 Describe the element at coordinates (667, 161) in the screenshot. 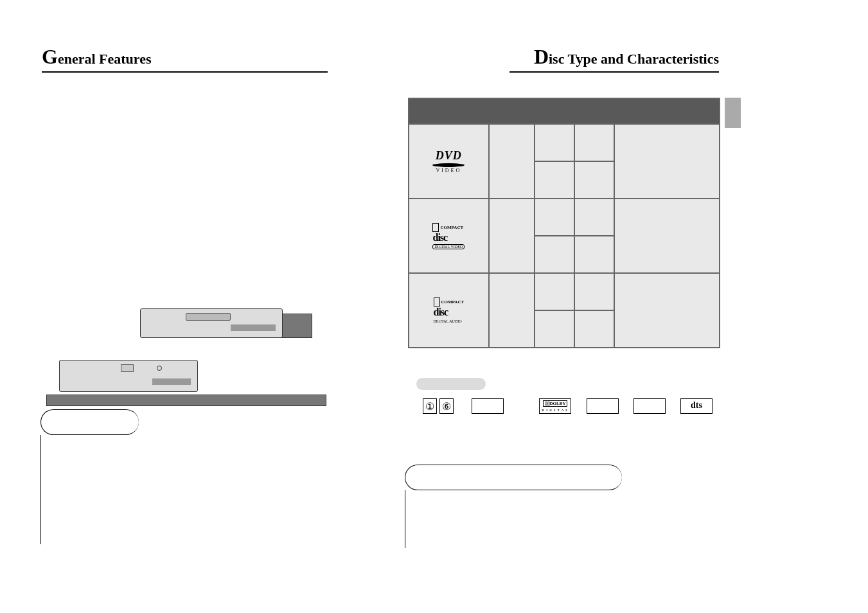

I see `dvd-char` at that location.